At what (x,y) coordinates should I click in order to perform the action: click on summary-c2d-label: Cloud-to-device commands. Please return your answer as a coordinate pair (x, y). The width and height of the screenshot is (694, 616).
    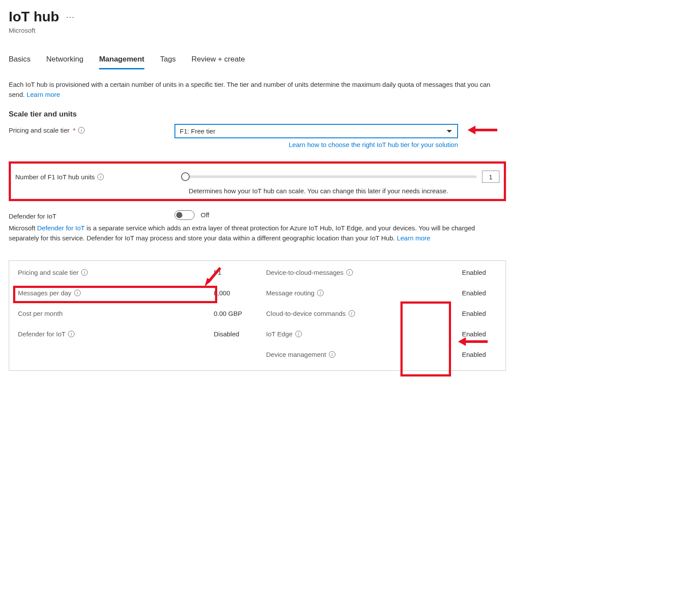
    Looking at the image, I should click on (306, 313).